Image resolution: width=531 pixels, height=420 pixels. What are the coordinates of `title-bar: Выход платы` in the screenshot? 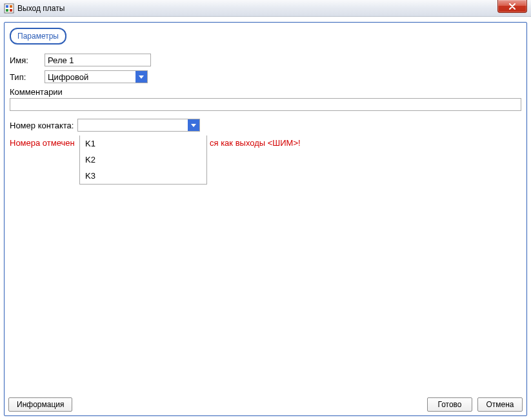 It's located at (266, 8).